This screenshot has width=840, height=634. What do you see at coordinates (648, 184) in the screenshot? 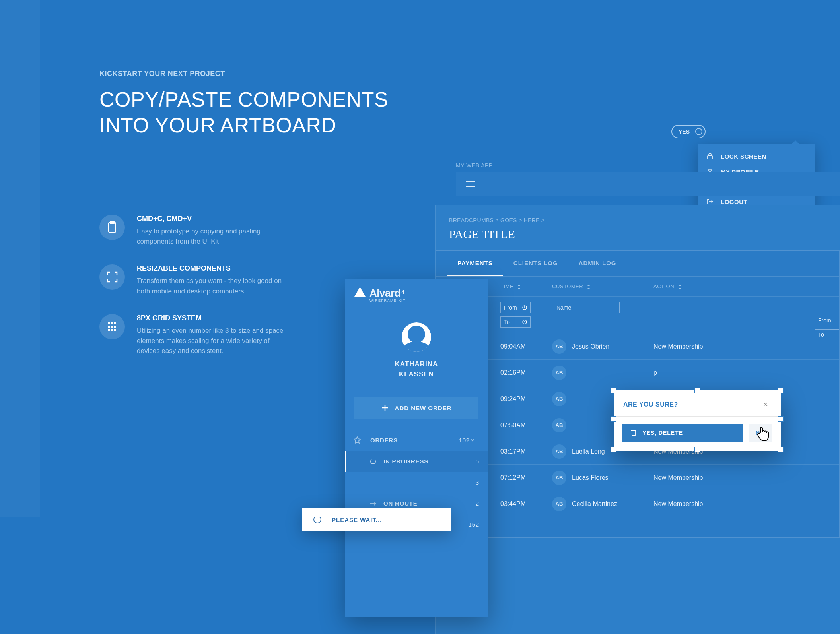
I see `appbar` at bounding box center [648, 184].